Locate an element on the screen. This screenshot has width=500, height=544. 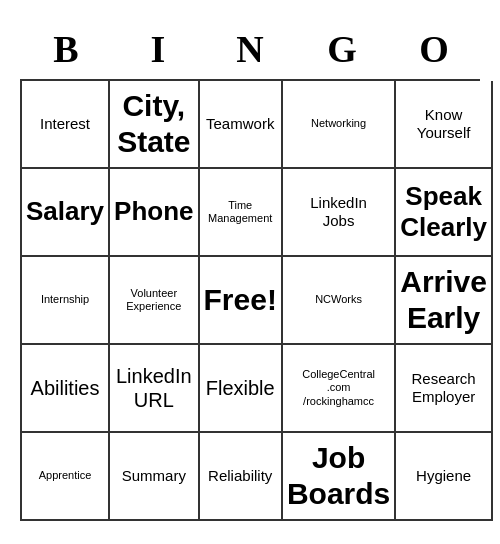
bingo-cell-text-15: Abilities is located at coordinates (66, 388).